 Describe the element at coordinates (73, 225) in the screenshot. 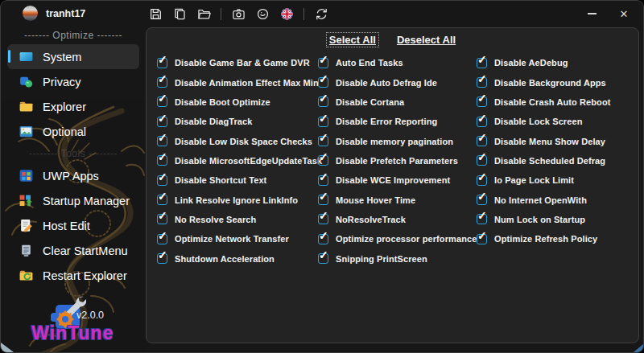

I see `sidebar-item-host-edit: Host Edit` at that location.